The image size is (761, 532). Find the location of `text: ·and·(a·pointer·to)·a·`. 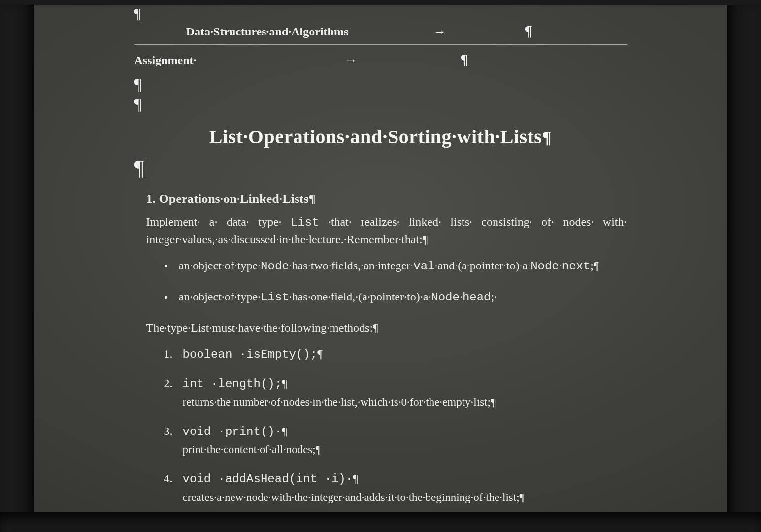

text: ·and·(a·pointer·to)·a· is located at coordinates (483, 266).